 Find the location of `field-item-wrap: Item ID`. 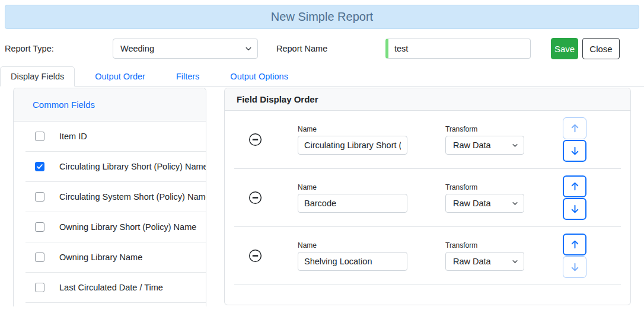

field-item-wrap: Item ID is located at coordinates (110, 136).